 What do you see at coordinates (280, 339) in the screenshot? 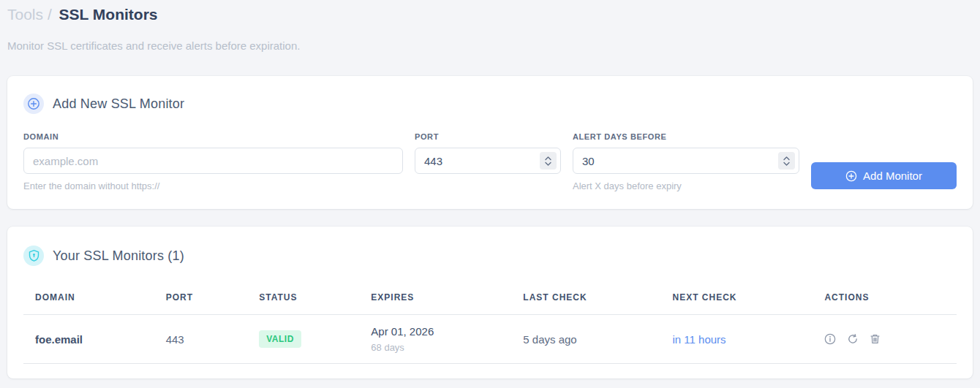
I see `status-badge: VALID` at bounding box center [280, 339].